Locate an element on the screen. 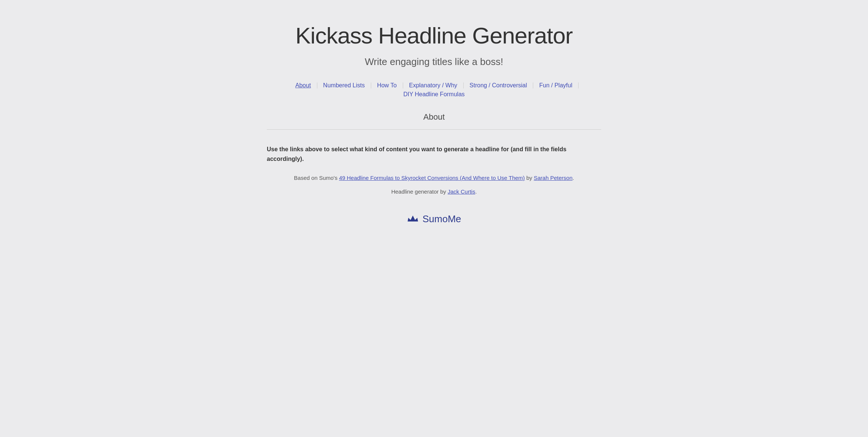 The height and width of the screenshot is (437, 868). generator-by-prefix: Headline generator by is located at coordinates (420, 192).